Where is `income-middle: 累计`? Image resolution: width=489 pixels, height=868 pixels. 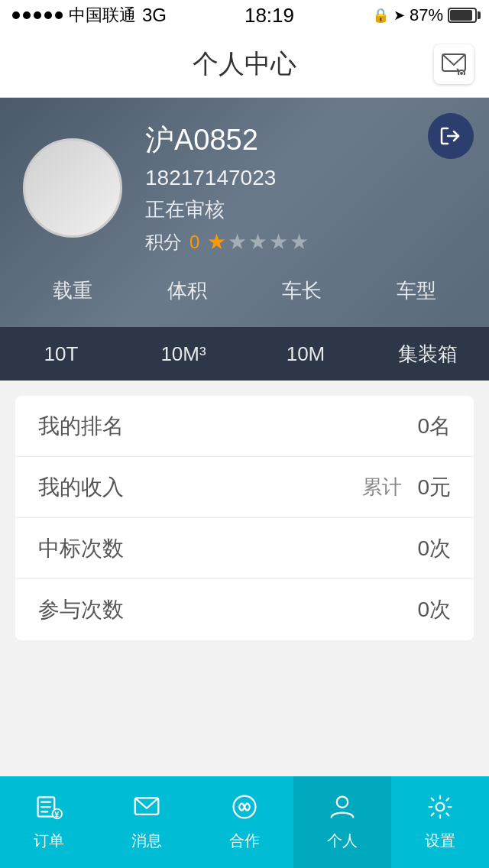 income-middle: 累计 is located at coordinates (382, 487).